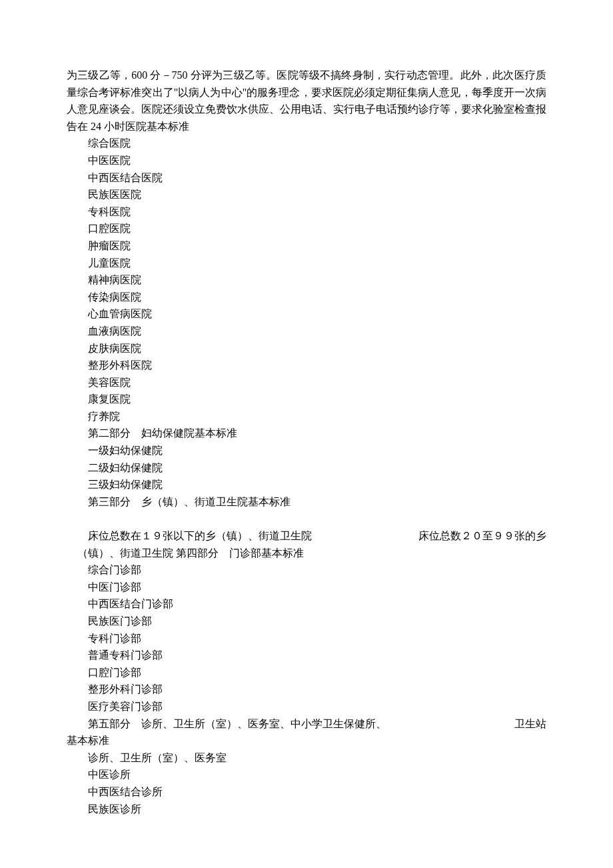 The width and height of the screenshot is (613, 868). I want to click on part4-item: 普通专科门诊部, so click(306, 655).